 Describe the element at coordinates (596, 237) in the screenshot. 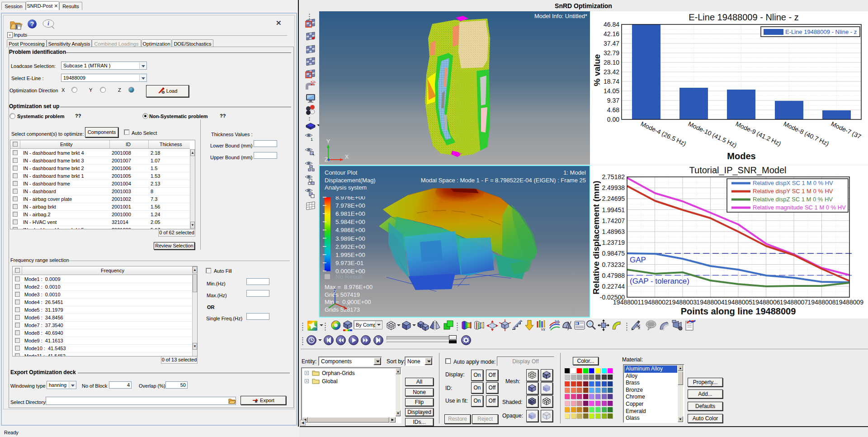

I see `svg-text: Relative displacement (mm)` at that location.